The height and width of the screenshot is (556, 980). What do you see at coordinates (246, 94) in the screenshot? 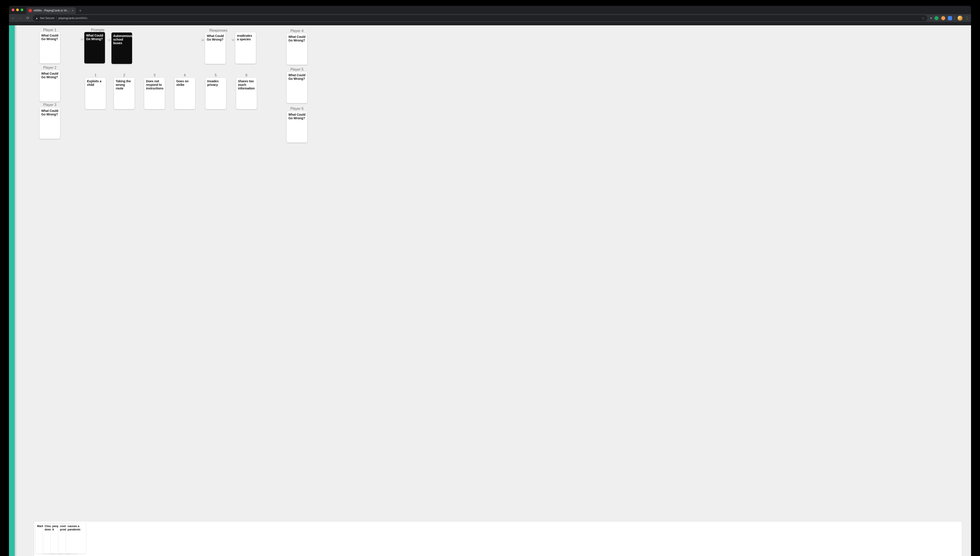
I see `played-card: Shares too much information` at bounding box center [246, 94].